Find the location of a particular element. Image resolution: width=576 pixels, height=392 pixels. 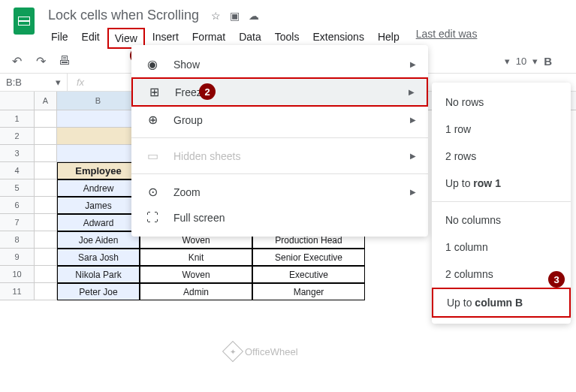

annotation-marker-3: 3 is located at coordinates (556, 279).